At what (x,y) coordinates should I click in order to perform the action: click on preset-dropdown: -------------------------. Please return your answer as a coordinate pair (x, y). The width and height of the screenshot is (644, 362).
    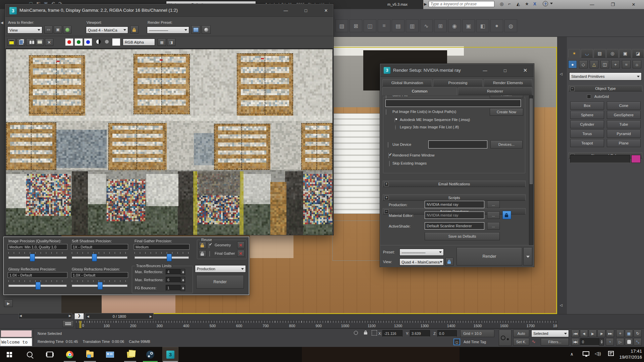
    Looking at the image, I should click on (422, 252).